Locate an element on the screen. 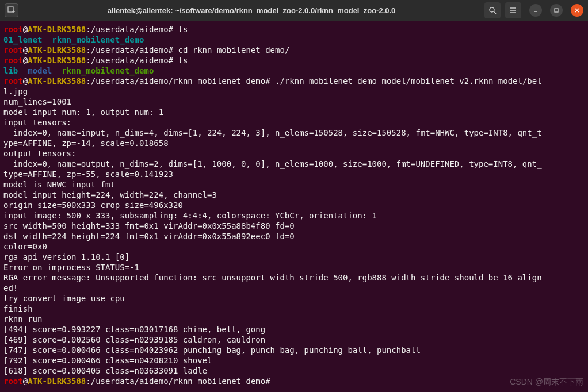 The image size is (588, 392). minimize-button is located at coordinates (536, 10).